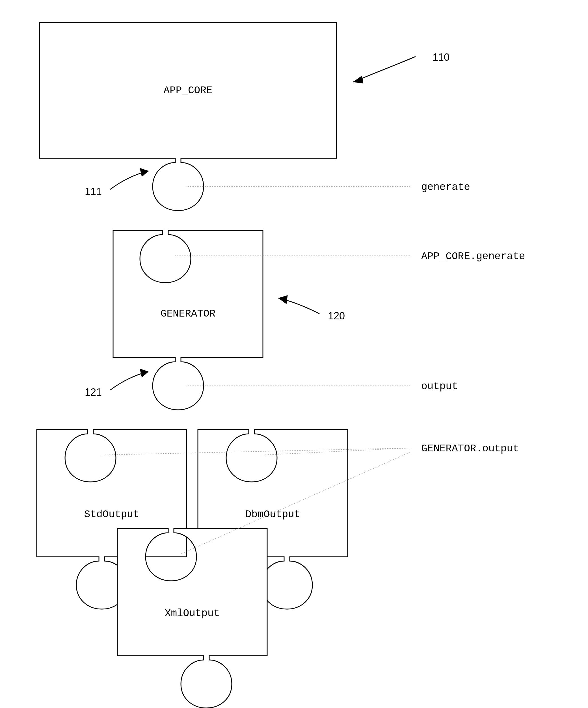 This screenshot has width=588, height=708. What do you see at coordinates (470, 449) in the screenshot?
I see `label-generator-output: GENERATOR.output` at bounding box center [470, 449].